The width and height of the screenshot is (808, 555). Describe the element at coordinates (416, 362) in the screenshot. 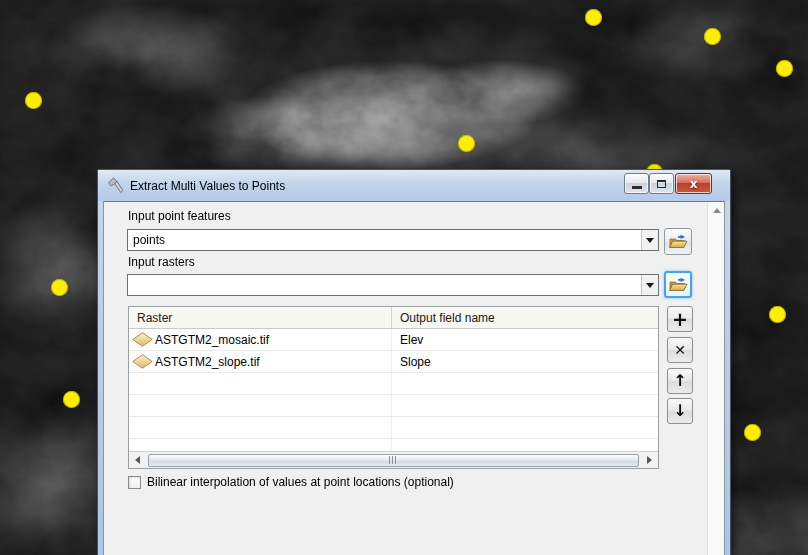

I see `output-field-name: Slope` at that location.